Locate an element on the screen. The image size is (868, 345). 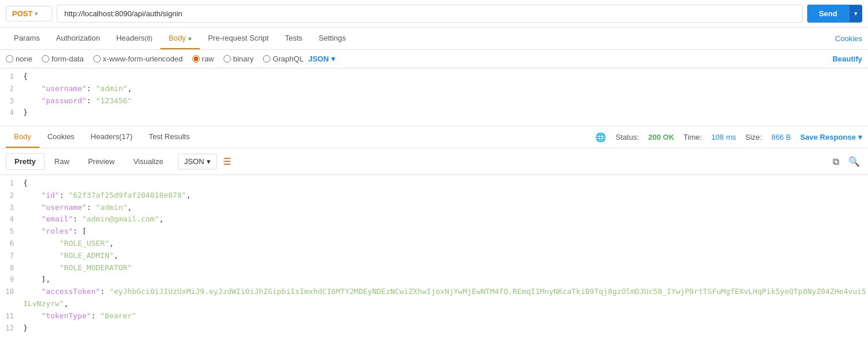
resp-line-10: 10 "accessToken": "eyJhbGciOiJIUzUxMiJ9.… is located at coordinates (434, 298).